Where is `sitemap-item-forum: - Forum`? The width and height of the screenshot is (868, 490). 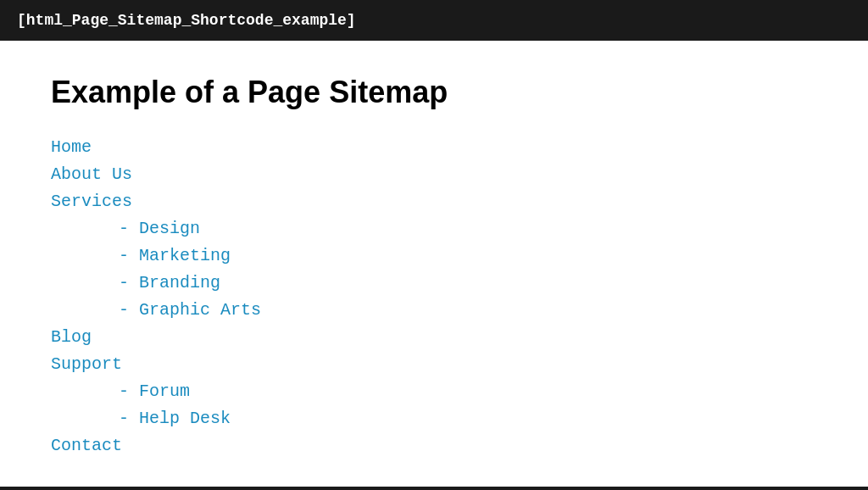 sitemap-item-forum: - Forum is located at coordinates (434, 392).